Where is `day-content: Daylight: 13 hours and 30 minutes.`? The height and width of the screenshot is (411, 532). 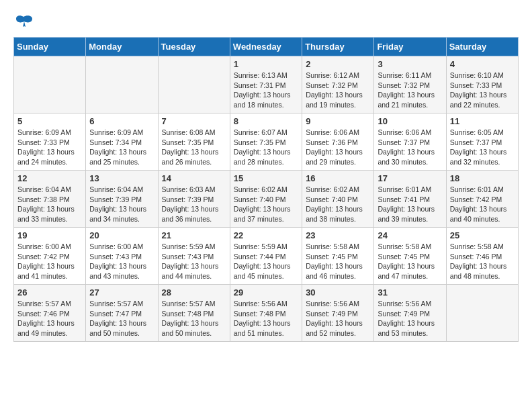 day-content: Daylight: 13 hours and 30 minutes. is located at coordinates (410, 157).